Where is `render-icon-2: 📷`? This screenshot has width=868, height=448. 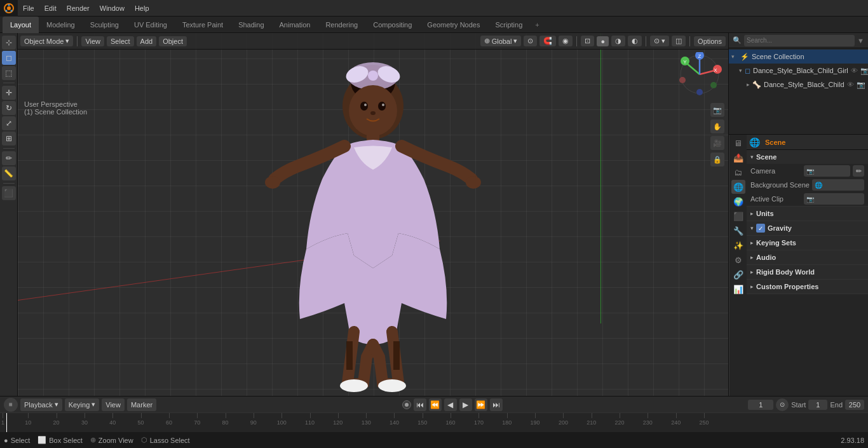 render-icon-2: 📷 is located at coordinates (861, 85).